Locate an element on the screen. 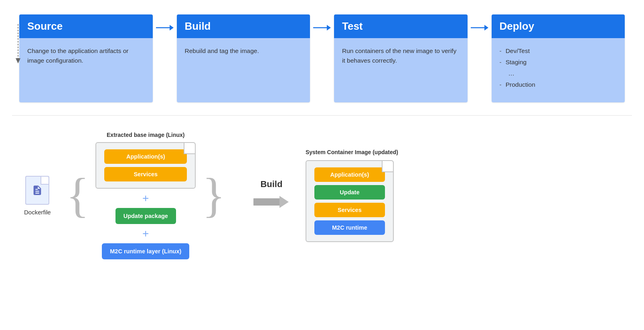 This screenshot has width=644, height=330. build-label: Build is located at coordinates (271, 184).